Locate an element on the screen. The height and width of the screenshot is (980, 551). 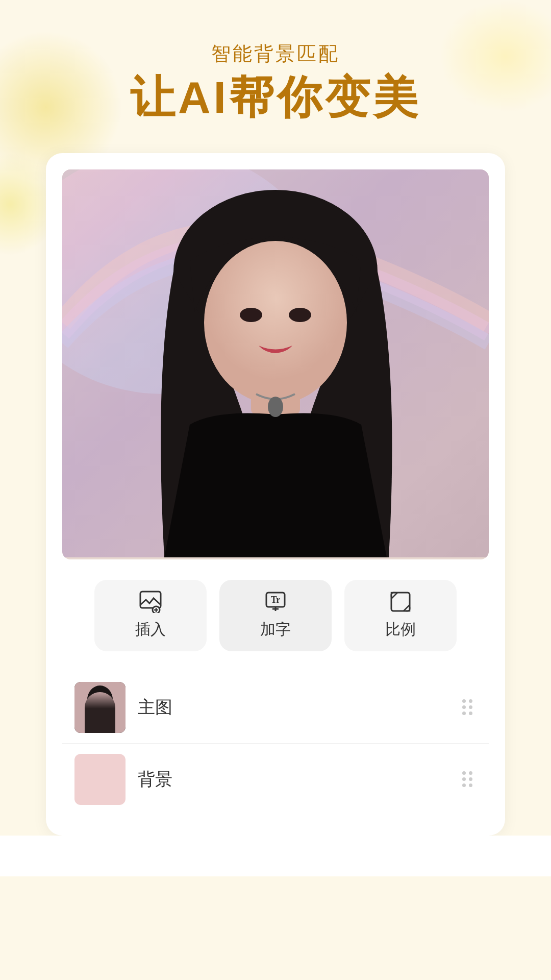
insert-icon is located at coordinates (151, 602).